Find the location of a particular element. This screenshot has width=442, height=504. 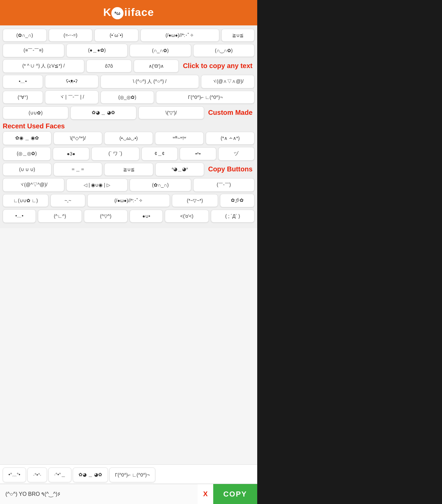

input-row: X COPY is located at coordinates (129, 494).